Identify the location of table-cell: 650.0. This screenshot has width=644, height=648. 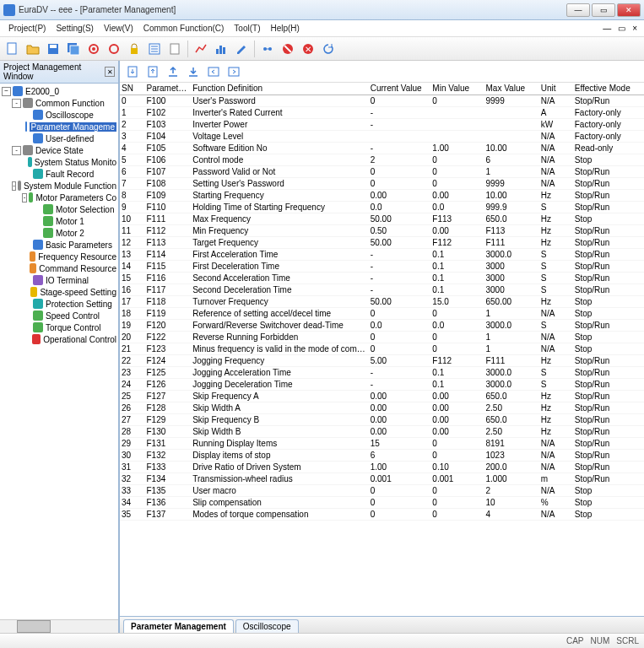
(511, 219).